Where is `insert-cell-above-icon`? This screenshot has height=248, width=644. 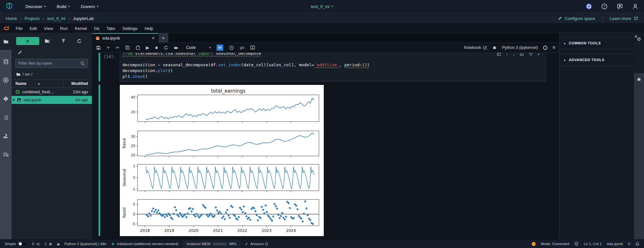
insert-cell-above-icon is located at coordinates (522, 55).